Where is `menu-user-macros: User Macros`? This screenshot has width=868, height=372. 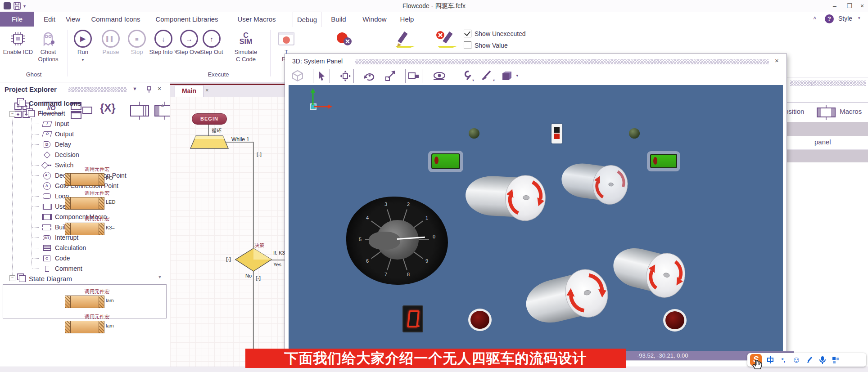 menu-user-macros: User Macros is located at coordinates (257, 19).